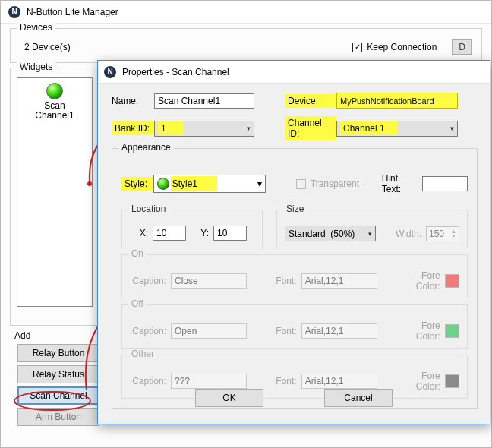  I want to click on devices-extra-button: D, so click(462, 47).